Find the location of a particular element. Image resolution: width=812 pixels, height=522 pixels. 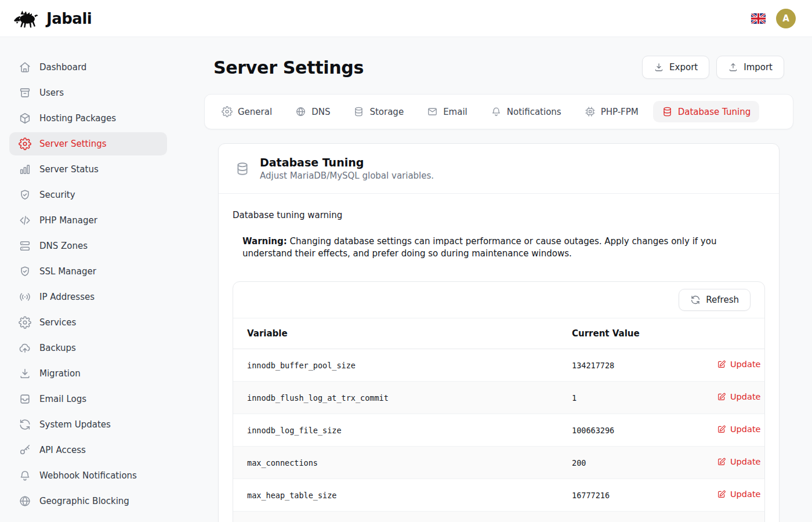

sidebar-item-webhook-notifications: Webhook Notifications is located at coordinates (88, 476).